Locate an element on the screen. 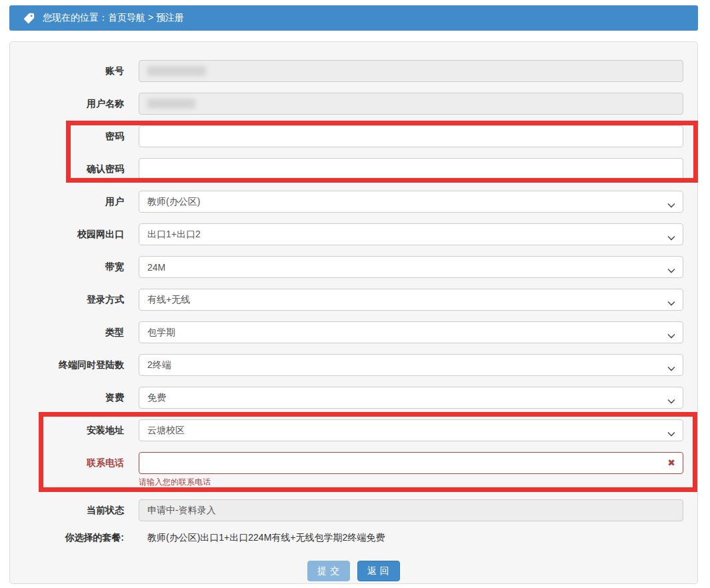  row-contact-phone: 联系电话 ✖ 请输入您的联系电话 is located at coordinates (353, 470).